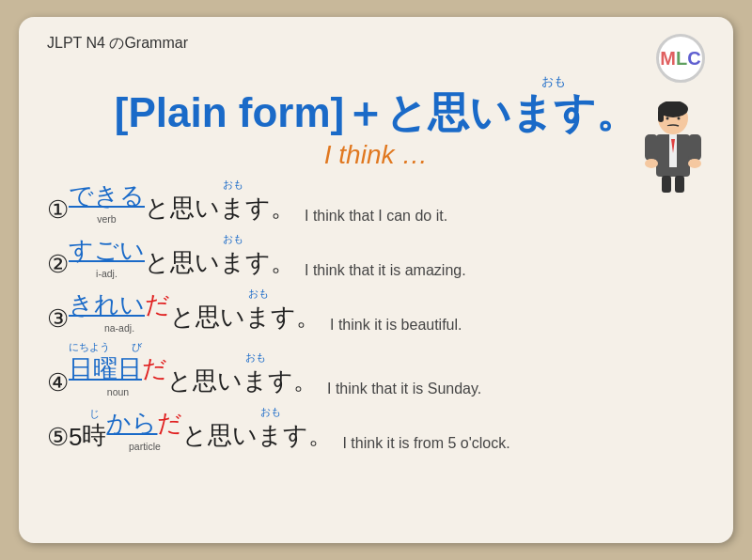 This screenshot has height=560, width=752. I want to click on ex5-word: からだ particle, so click(145, 429).